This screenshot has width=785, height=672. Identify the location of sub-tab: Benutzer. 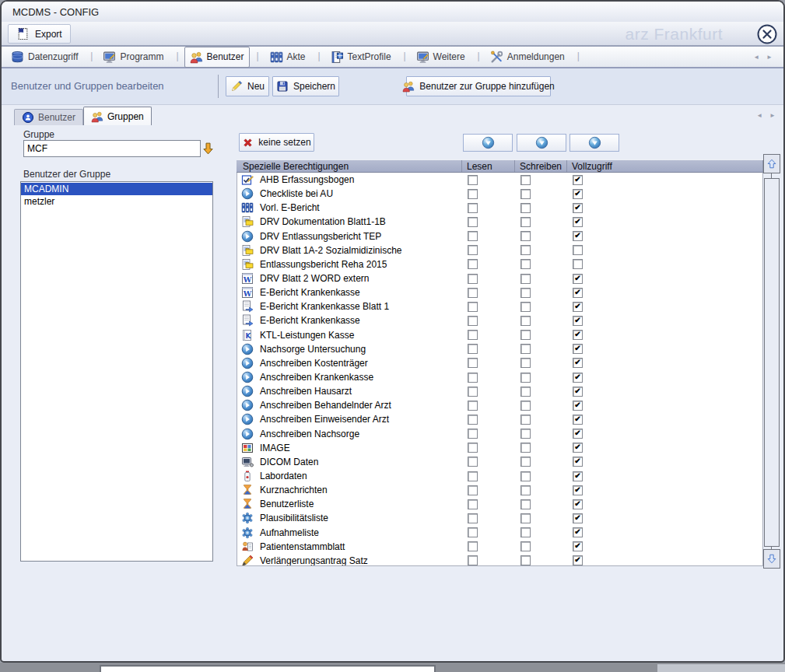
(48, 117).